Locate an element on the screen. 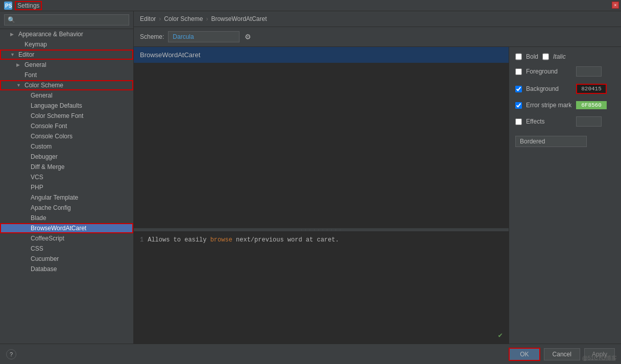  effects-dropdown: Bordered Underline Bold Underline Strike… is located at coordinates (551, 141).